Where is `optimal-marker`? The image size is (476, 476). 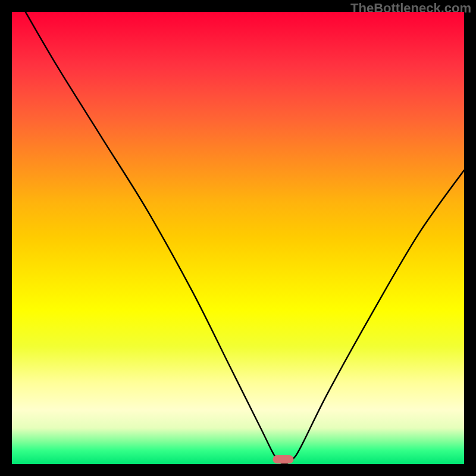 optimal-marker is located at coordinates (283, 459).